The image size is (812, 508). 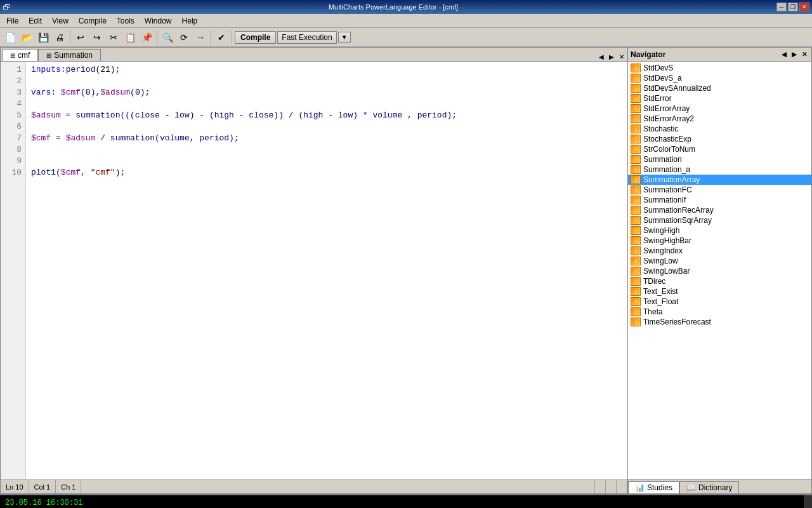 I want to click on output-scrollbar-v, so click(x=808, y=502).